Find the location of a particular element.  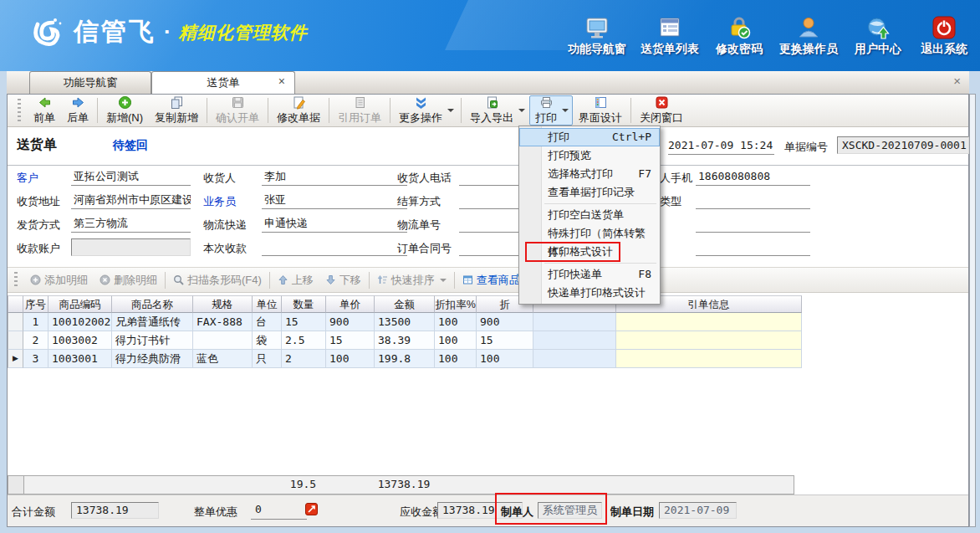

header-nav-exit-system: 退出系统 is located at coordinates (944, 36).